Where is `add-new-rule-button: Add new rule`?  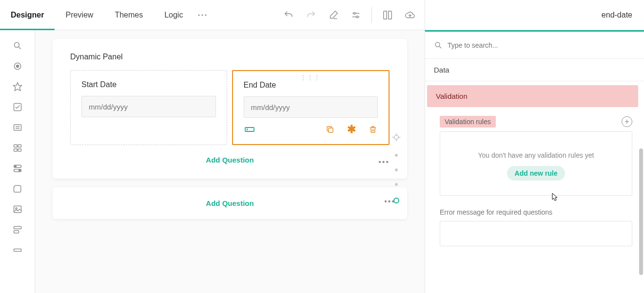
add-new-rule-button: Add new rule is located at coordinates (536, 173).